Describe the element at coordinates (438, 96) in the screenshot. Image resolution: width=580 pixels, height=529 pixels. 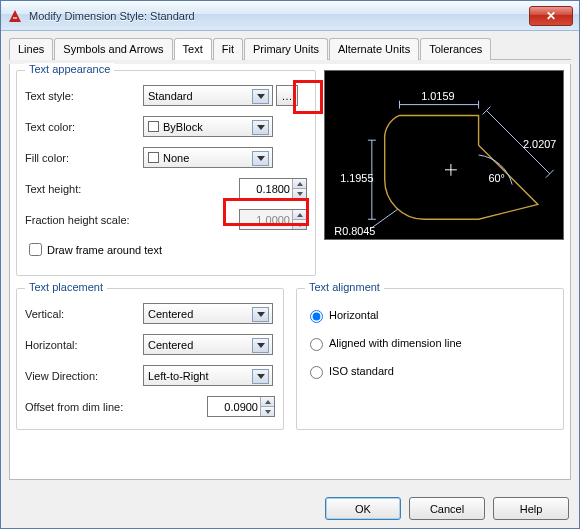
I see `preview-dim-top: 1.0159` at that location.